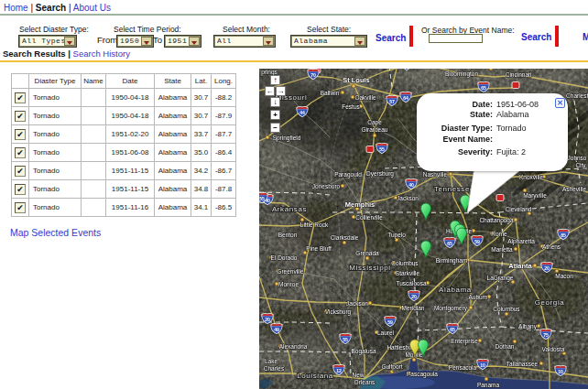 This screenshot has width=588, height=389. What do you see at coordinates (411, 185) in the screenshot?
I see `svg-text: 40` at bounding box center [411, 185].